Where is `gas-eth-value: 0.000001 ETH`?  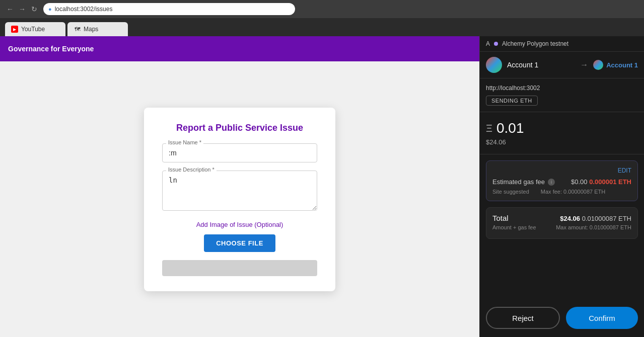
gas-eth-value: 0.000001 ETH is located at coordinates (610, 182).